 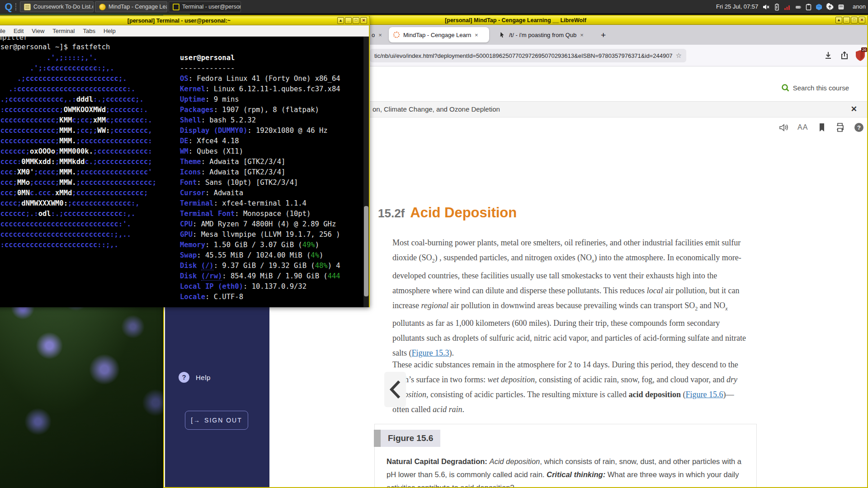 What do you see at coordinates (184, 377) in the screenshot?
I see `help-icon: ?` at bounding box center [184, 377].